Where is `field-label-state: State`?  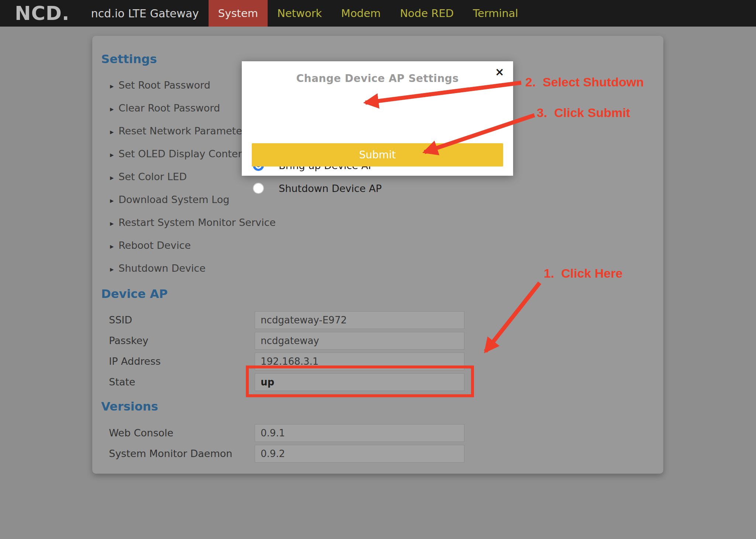 field-label-state: State is located at coordinates (122, 382).